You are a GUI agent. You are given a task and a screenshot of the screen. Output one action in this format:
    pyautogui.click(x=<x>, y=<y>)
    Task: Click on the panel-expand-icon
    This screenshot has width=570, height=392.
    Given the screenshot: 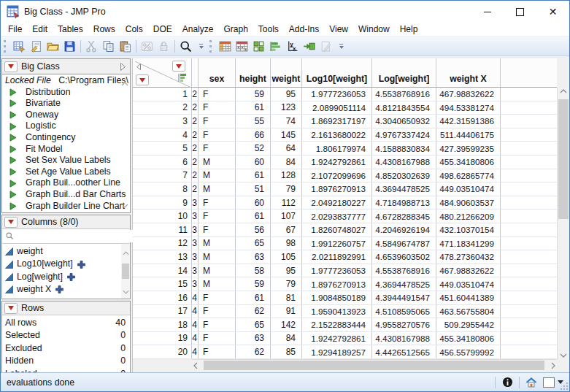 What is the action you would take?
    pyautogui.click(x=123, y=67)
    